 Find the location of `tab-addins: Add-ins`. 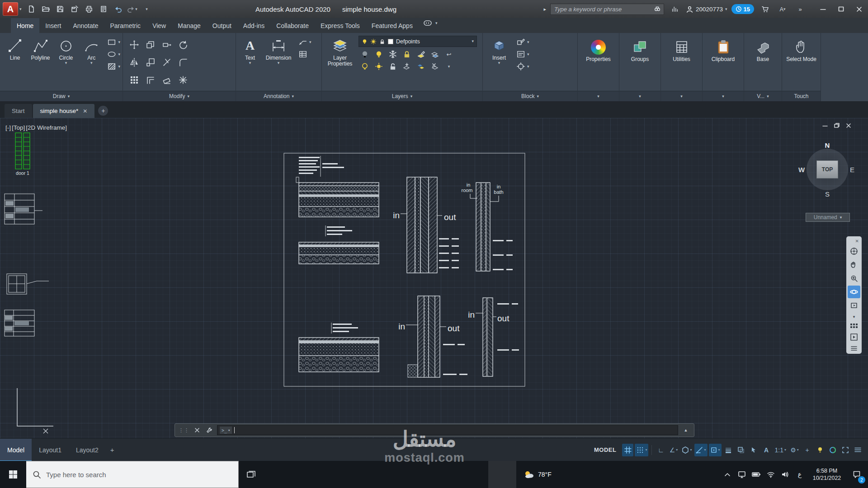

tab-addins: Add-ins is located at coordinates (254, 25).